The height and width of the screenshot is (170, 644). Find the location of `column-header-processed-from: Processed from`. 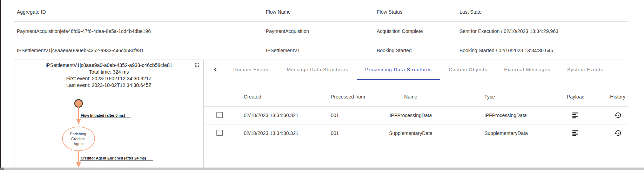

column-header-processed-from: Processed from is located at coordinates (344, 97).